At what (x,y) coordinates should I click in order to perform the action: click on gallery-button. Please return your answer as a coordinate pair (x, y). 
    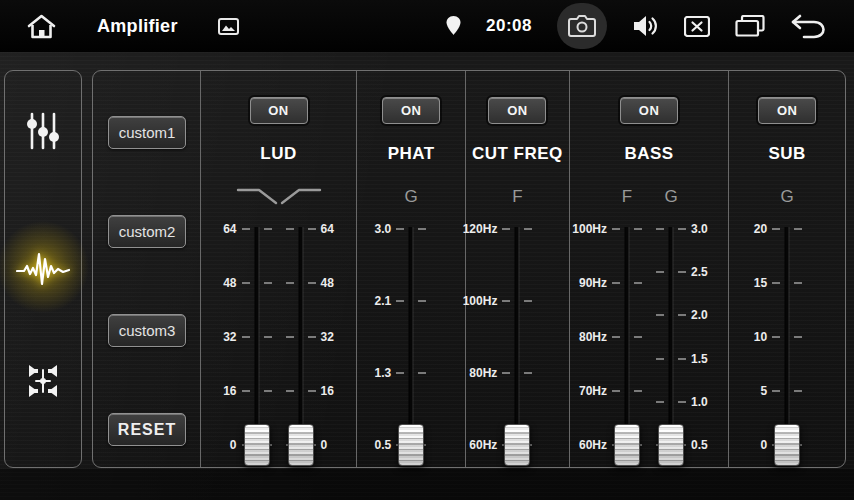
    Looking at the image, I should click on (228, 26).